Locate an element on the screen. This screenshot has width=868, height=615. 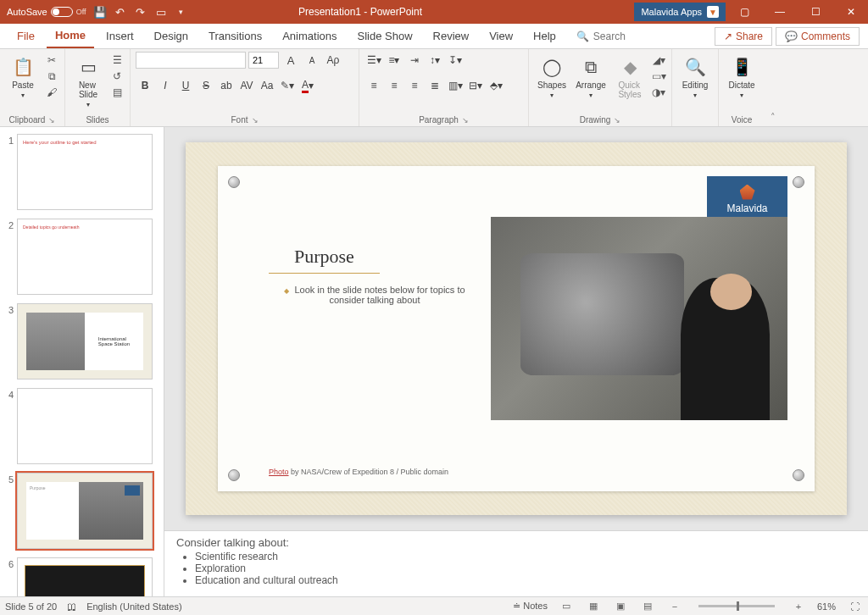
align-right-icon: ≡ is located at coordinates (415, 86).